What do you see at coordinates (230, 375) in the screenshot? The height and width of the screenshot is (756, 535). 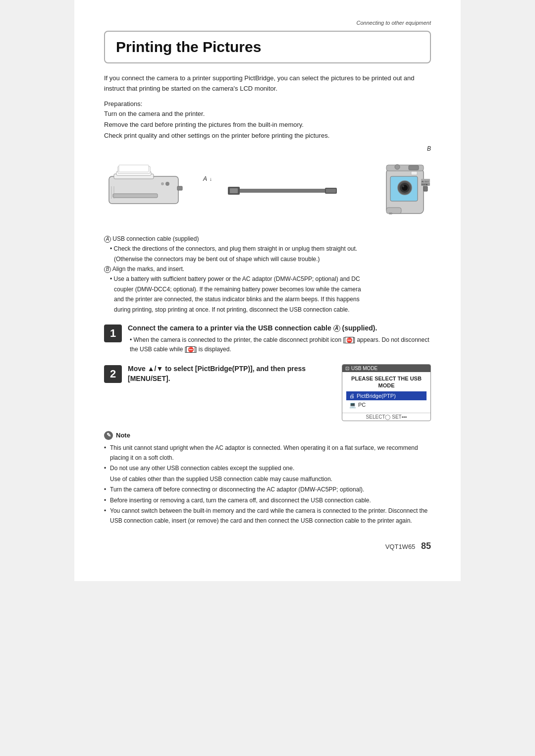 I see `step-2-text-area: Move ▲/▼ to select [PictBridge(PTP)], an…` at bounding box center [230, 375].